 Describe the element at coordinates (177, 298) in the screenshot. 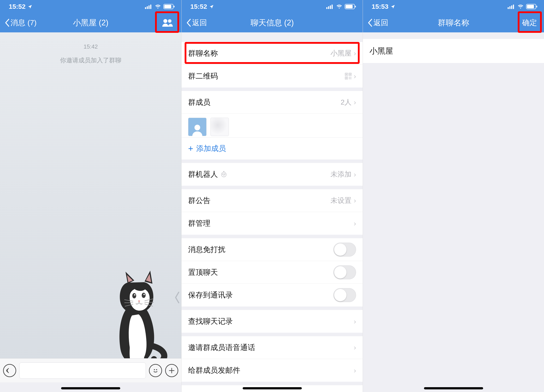

I see `side-handle` at that location.